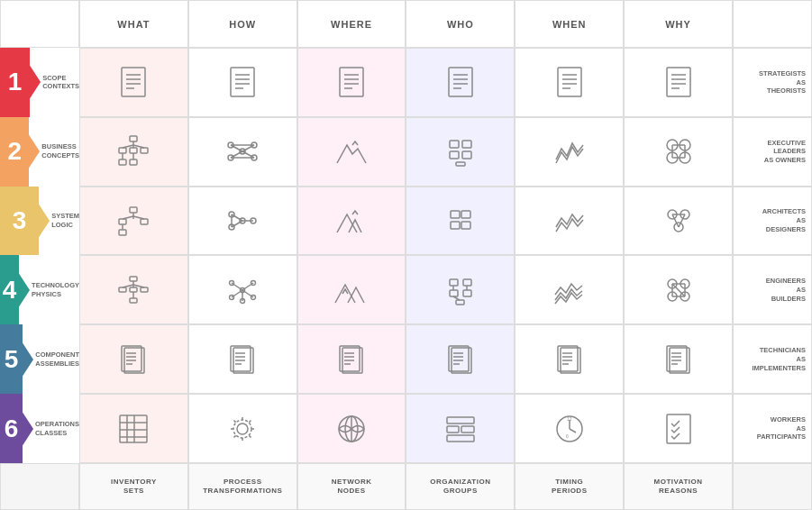 The height and width of the screenshot is (510, 812). Describe the element at coordinates (772, 359) in the screenshot. I see `right-label-text-5: TECHNICIANSASIMPLEMENTERS` at that location.